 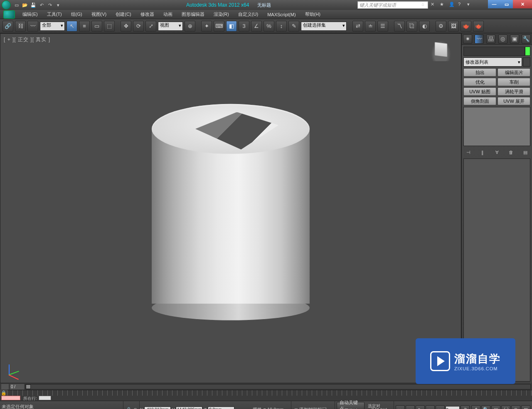 What do you see at coordinates (465, 407) in the screenshot?
I see `time-config-button-icon: ⏱` at bounding box center [465, 407].